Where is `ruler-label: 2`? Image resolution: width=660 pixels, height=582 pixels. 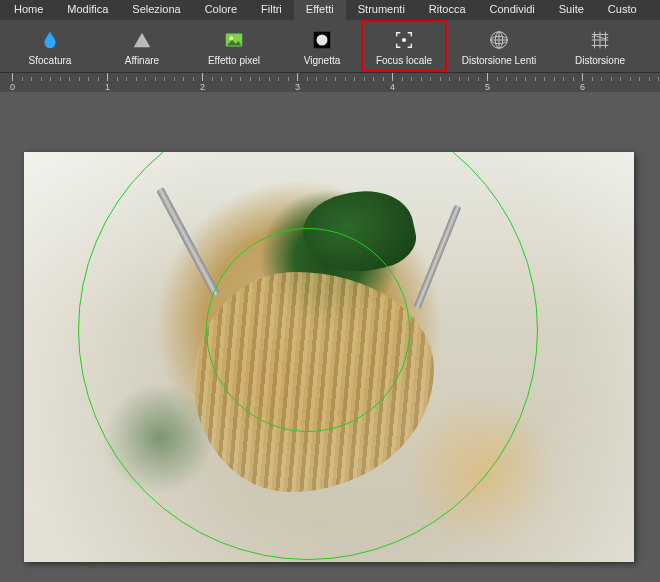 ruler-label: 2 is located at coordinates (202, 87).